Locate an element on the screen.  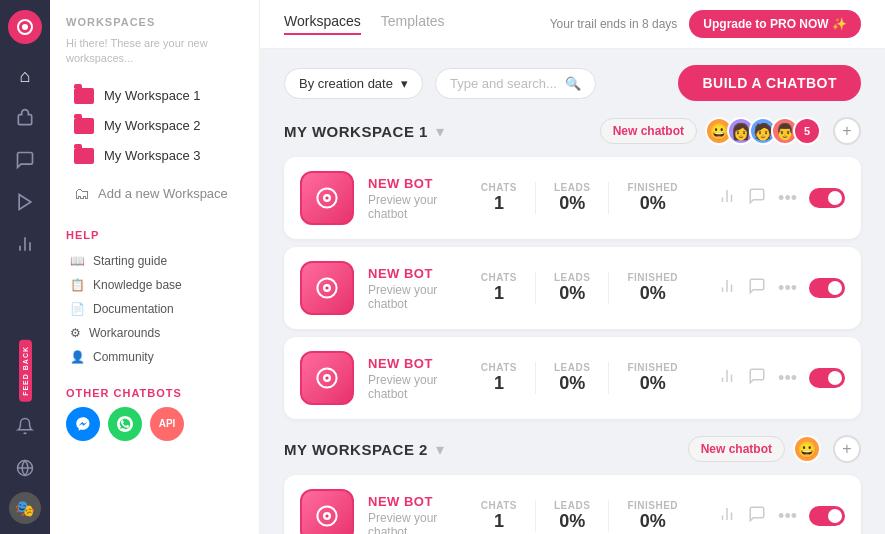
sidebar-link-starting-guide: 📖 Starting guide is located at coordinates (154, 261).